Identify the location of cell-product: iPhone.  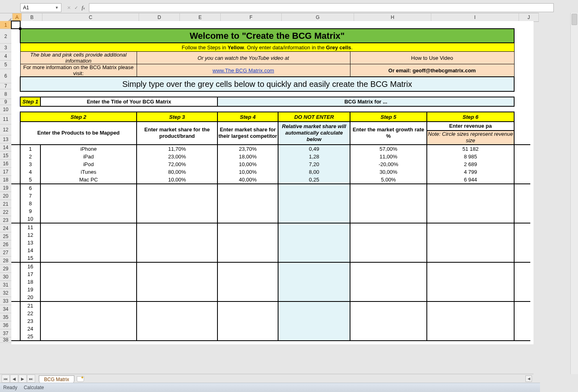
(89, 149).